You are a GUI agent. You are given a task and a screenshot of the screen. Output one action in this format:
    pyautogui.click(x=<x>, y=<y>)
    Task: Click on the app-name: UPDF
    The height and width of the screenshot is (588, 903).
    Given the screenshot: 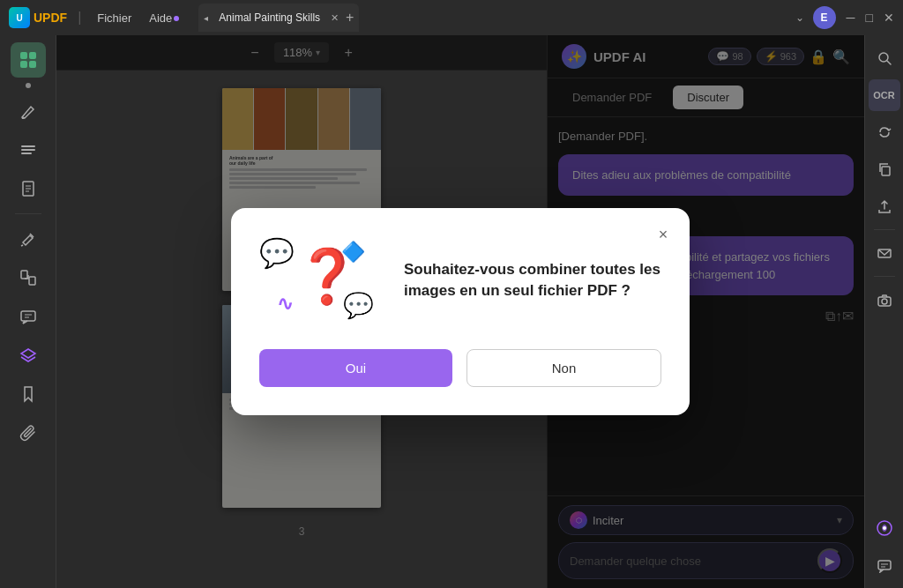 What is the action you would take?
    pyautogui.click(x=50, y=18)
    